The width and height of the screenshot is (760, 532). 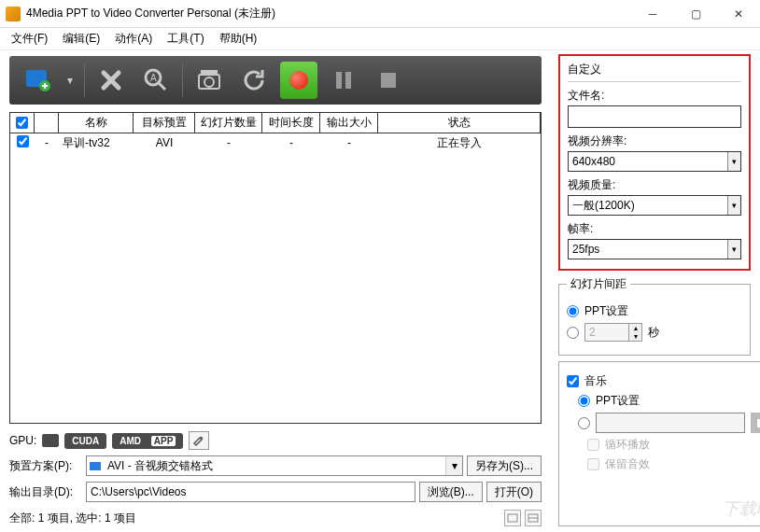 What do you see at coordinates (96, 144) in the screenshot?
I see `row-name: 早训-tv32` at bounding box center [96, 144].